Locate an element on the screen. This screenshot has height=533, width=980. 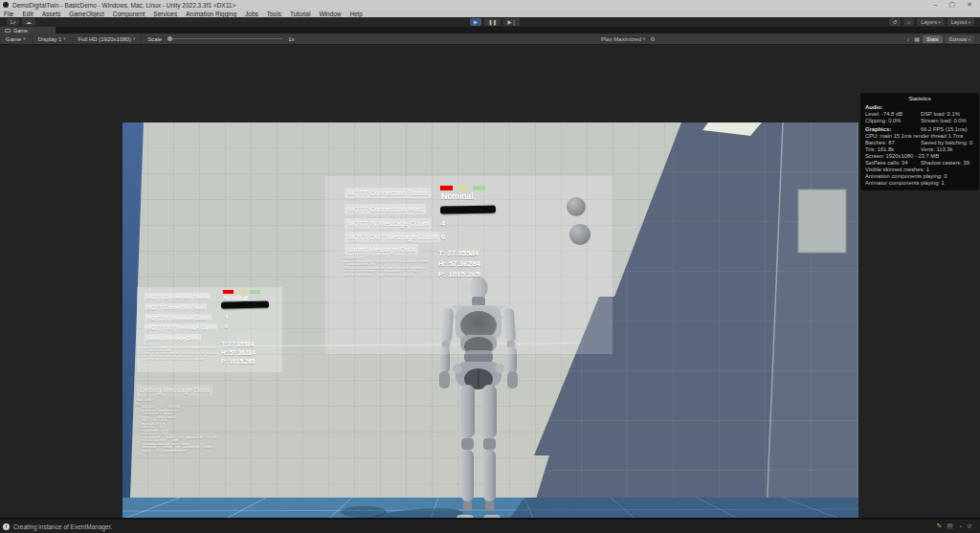
undo-history-button: ↺ is located at coordinates (896, 22).